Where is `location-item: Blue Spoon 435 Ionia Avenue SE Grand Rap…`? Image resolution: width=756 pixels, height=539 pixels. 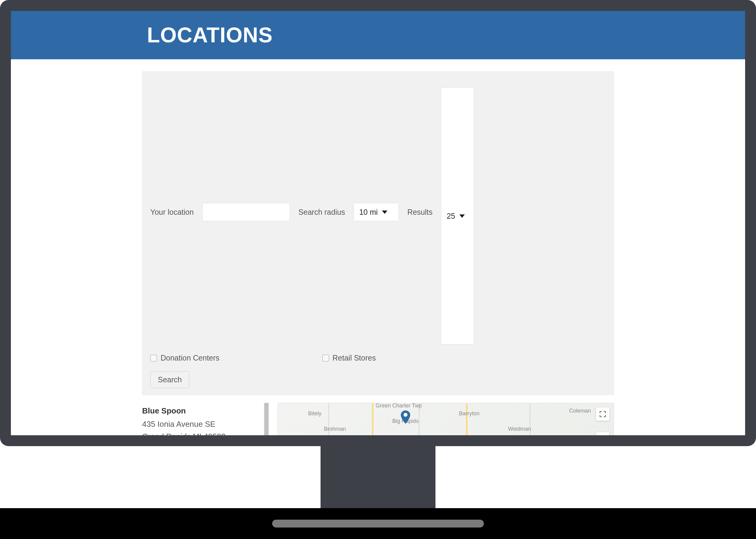 location-item: Blue Spoon 435 Ionia Avenue SE Grand Rap… is located at coordinates (204, 419).